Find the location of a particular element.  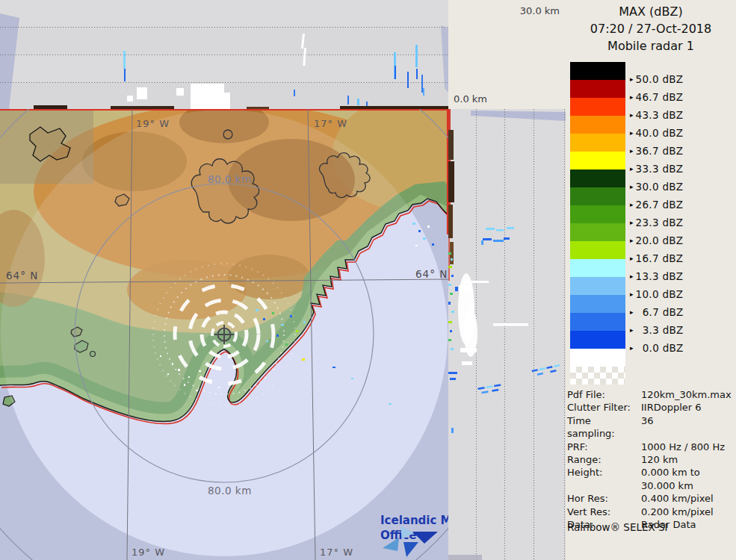

legend-entry: ▸26.7 dBZ is located at coordinates (657, 205).